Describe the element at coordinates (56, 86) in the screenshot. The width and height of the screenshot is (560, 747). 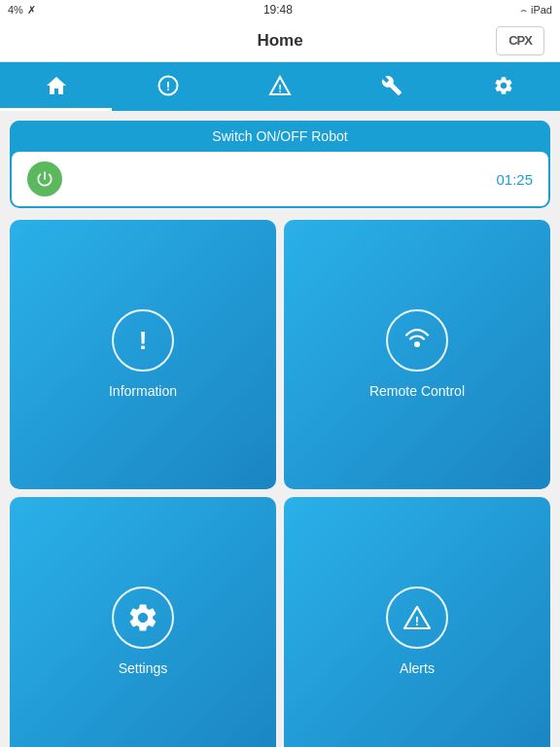
I see `home-icon` at that location.